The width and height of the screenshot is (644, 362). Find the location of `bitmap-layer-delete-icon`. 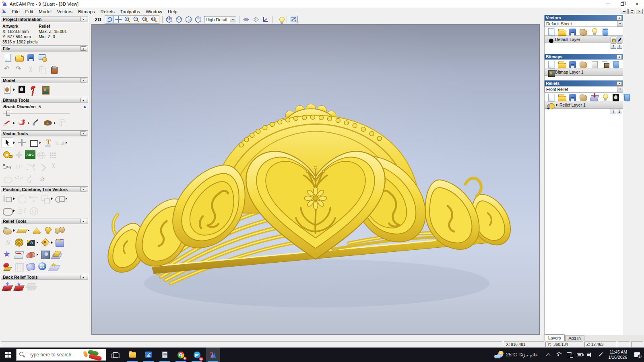

bitmap-layer-delete-icon is located at coordinates (616, 64).